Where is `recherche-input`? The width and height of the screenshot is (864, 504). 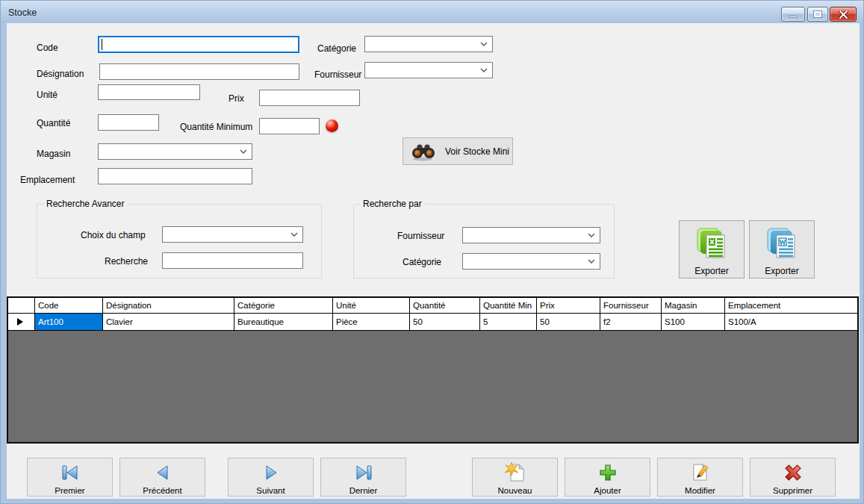 recherche-input is located at coordinates (233, 261).